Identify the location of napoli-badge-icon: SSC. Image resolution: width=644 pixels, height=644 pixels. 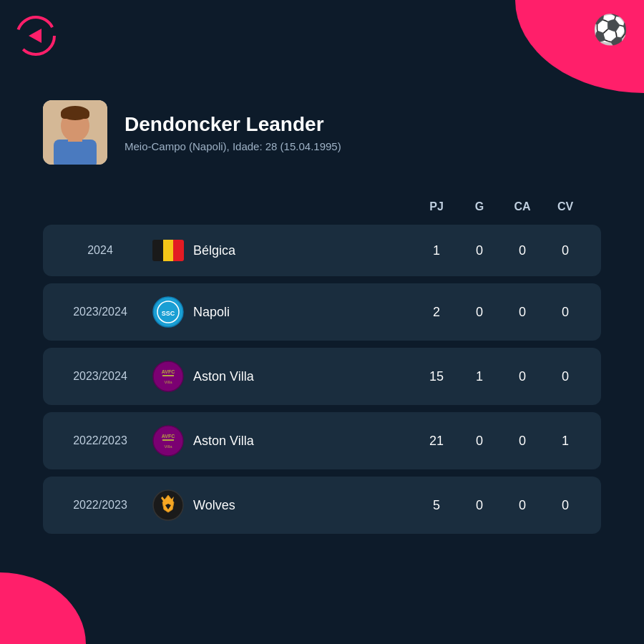
(168, 312).